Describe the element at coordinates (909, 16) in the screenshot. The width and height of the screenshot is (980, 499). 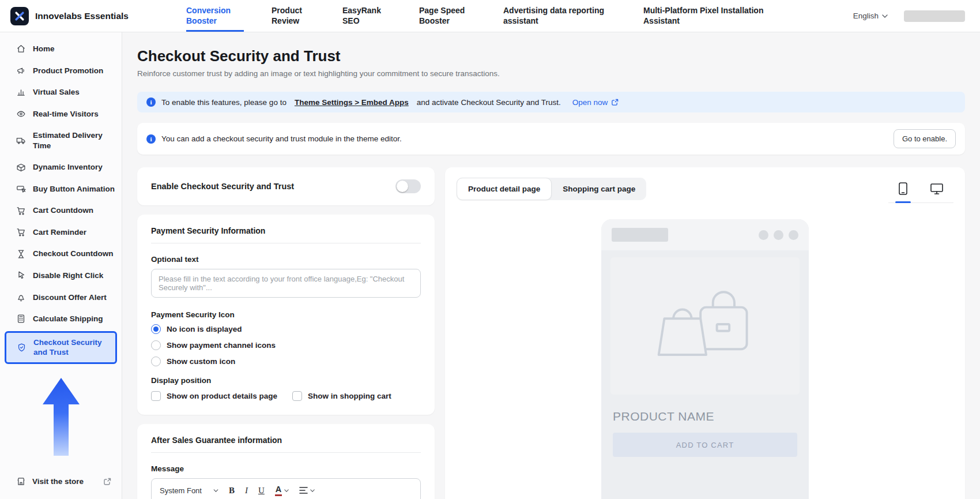
I see `header-right: English` at that location.